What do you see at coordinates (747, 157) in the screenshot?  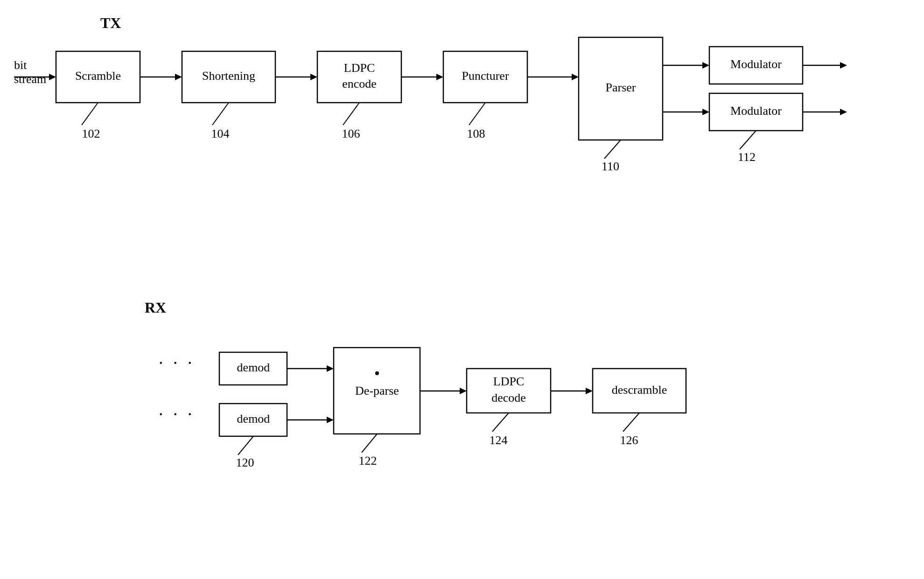 I see `modulator-ref: 112` at bounding box center [747, 157].